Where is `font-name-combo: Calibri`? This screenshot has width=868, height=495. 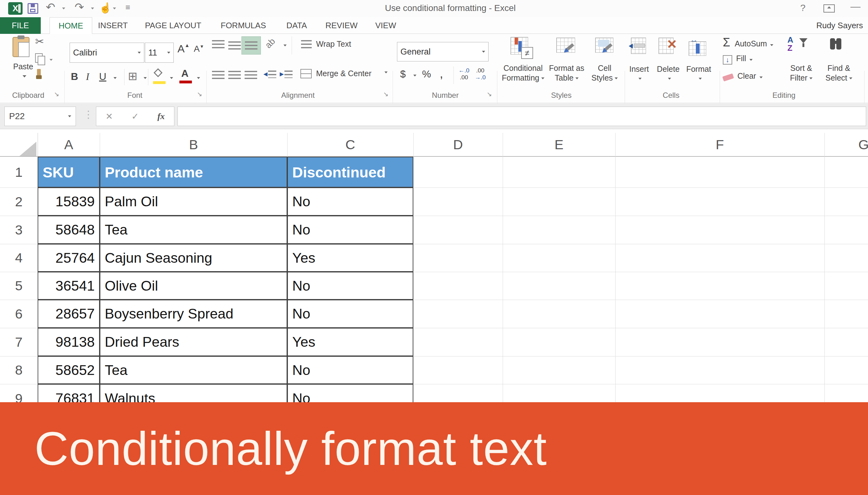
font-name-combo: Calibri is located at coordinates (107, 52).